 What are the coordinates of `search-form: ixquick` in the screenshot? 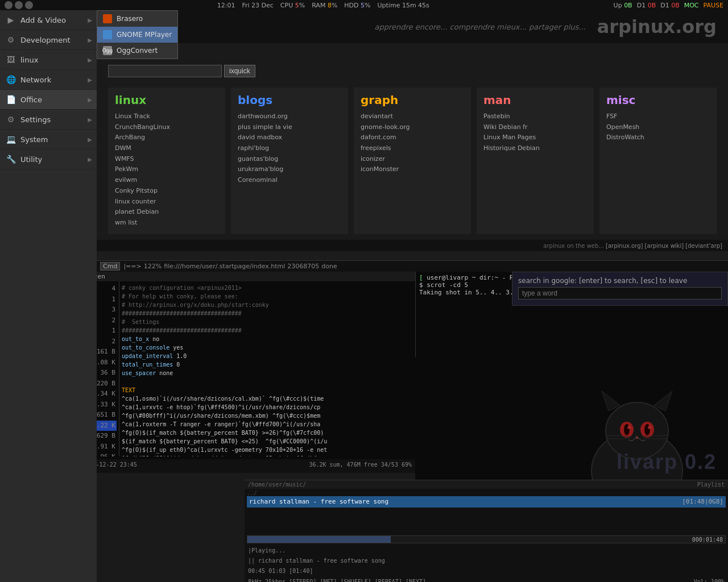 It's located at (412, 71).